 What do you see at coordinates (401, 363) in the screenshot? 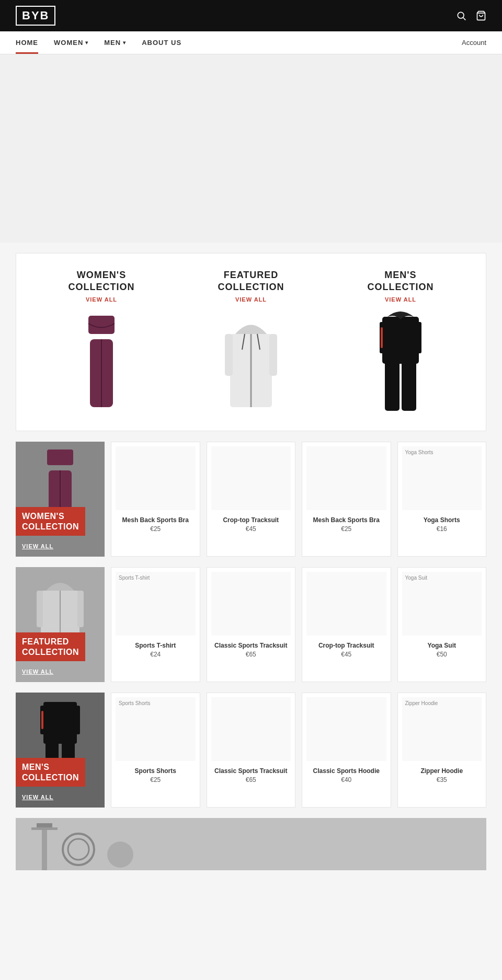
I see `men-collection-image` at bounding box center [401, 363].